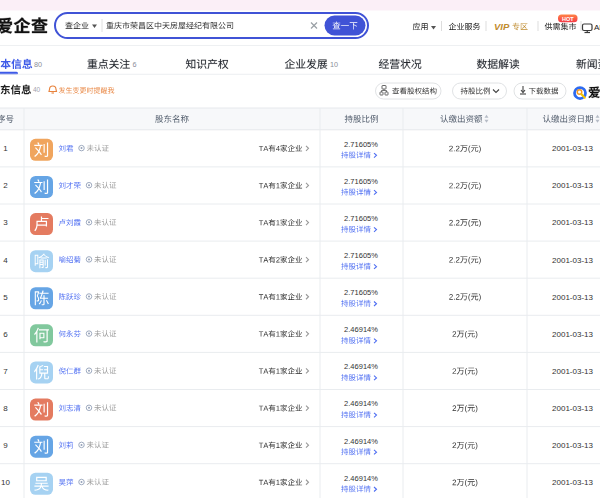 Image resolution: width=600 pixels, height=498 pixels. Describe the element at coordinates (6, 372) in the screenshot. I see `svg-text: 7` at that location.